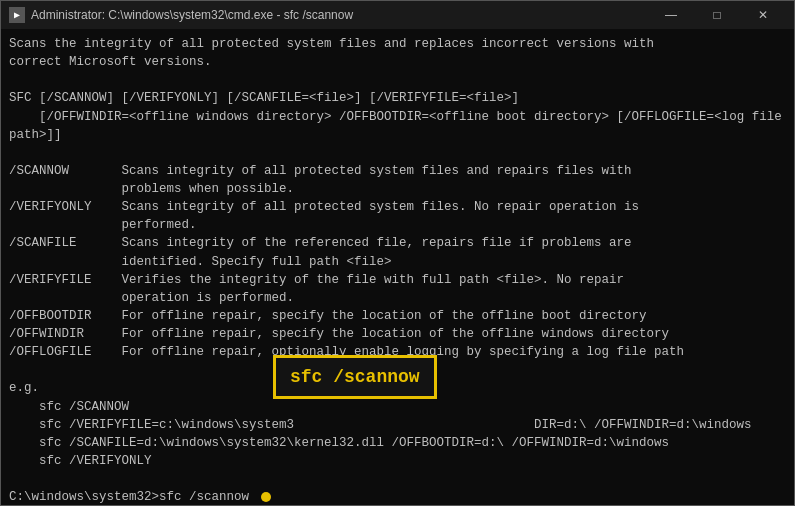  I want to click on minimize-button: —, so click(671, 15).